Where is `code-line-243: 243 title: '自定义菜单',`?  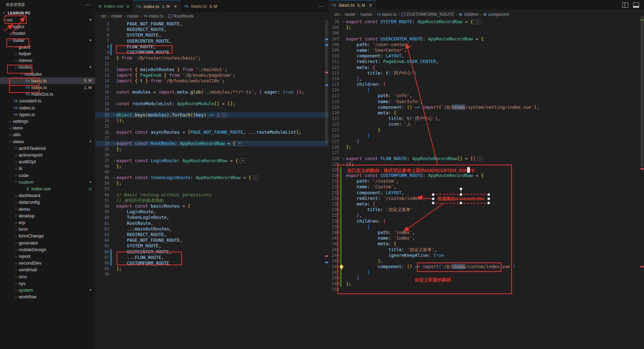
code-line-243: 243 title: '自定义菜单', is located at coordinates (486, 250).